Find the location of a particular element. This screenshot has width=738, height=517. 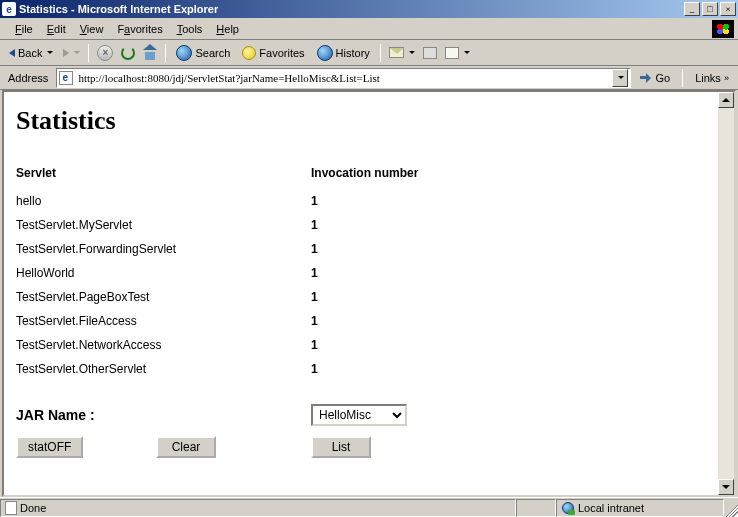

servlet-name: HelloWorld is located at coordinates (164, 273).